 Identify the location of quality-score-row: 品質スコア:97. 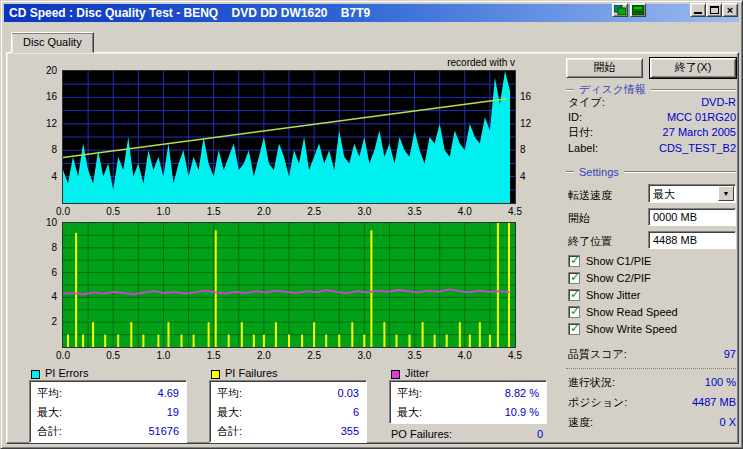
(652, 354).